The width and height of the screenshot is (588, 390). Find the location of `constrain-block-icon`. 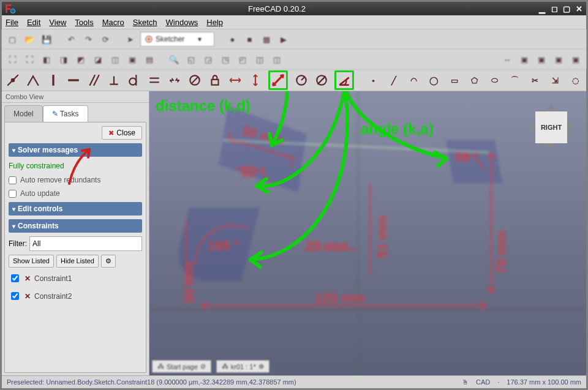

constrain-block-icon is located at coordinates (195, 80).